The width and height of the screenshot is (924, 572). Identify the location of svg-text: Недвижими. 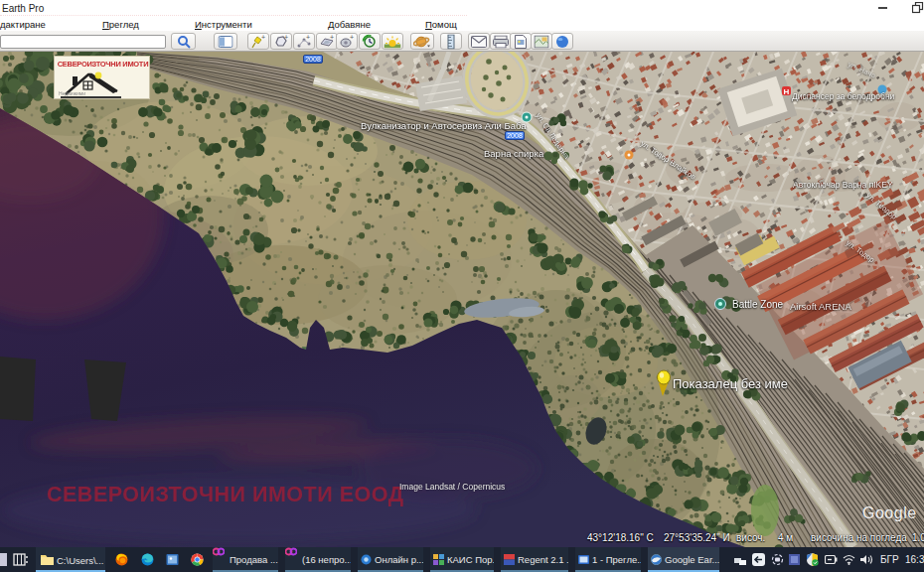
(72, 93).